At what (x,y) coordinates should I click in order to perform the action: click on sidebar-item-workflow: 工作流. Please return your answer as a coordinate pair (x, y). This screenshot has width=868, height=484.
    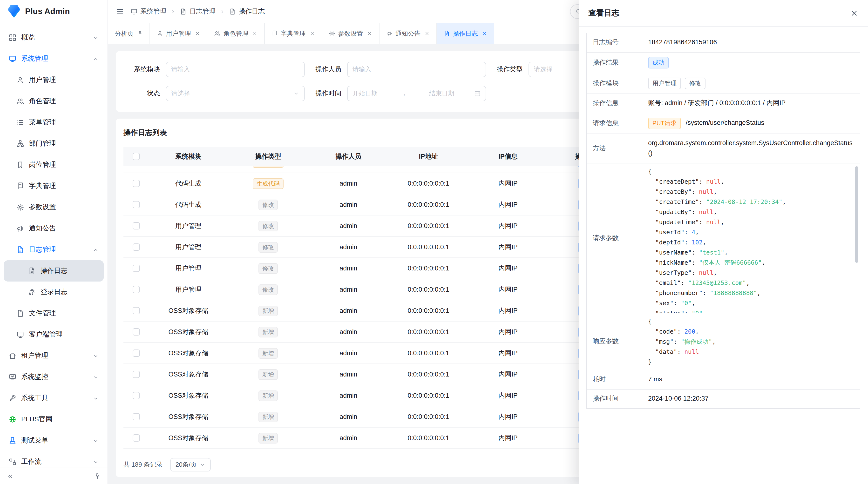
    Looking at the image, I should click on (54, 459).